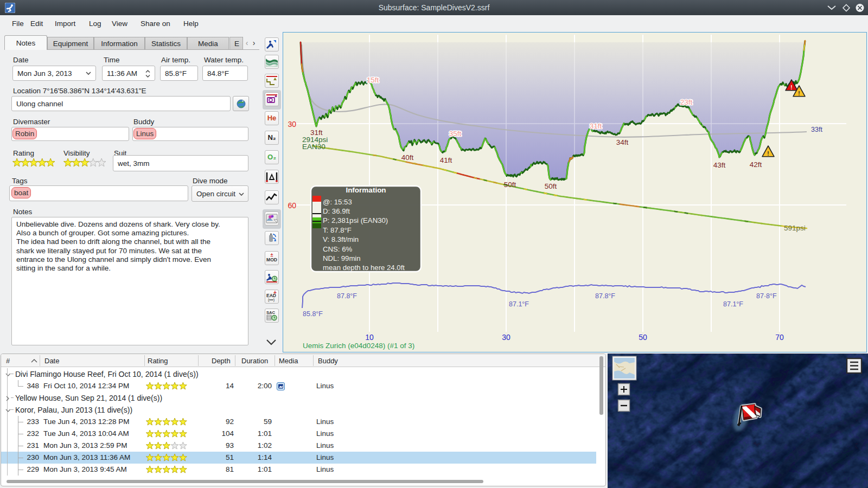 The height and width of the screenshot is (488, 868). Describe the element at coordinates (817, 130) in the screenshot. I see `svg-text: 33ft` at that location.